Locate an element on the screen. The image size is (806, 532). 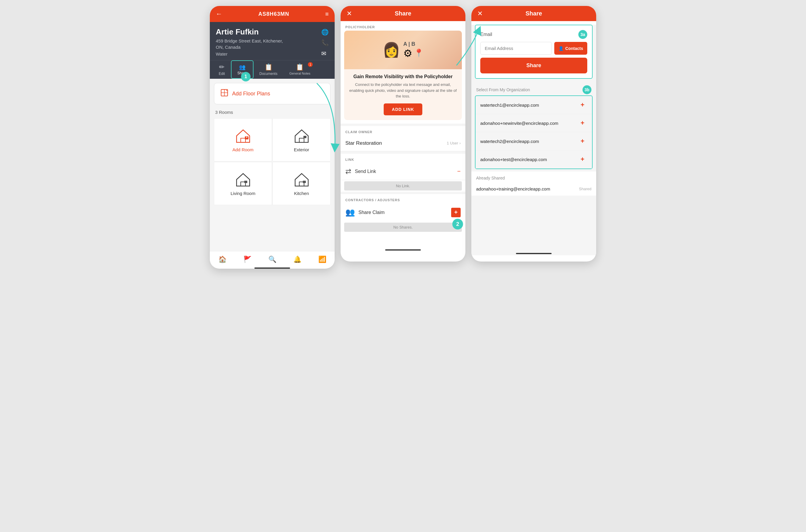
living-room-icon is located at coordinates (243, 180).